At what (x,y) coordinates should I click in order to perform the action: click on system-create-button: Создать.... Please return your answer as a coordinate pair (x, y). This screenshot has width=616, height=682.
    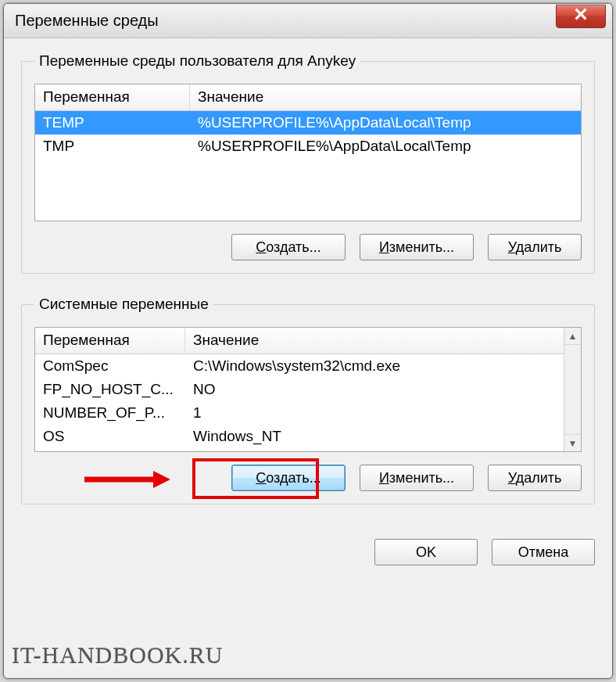
    Looking at the image, I should click on (288, 478).